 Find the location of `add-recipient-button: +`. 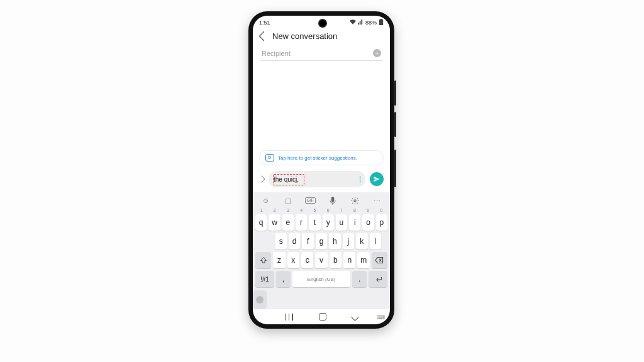

add-recipient-button: + is located at coordinates (377, 53).